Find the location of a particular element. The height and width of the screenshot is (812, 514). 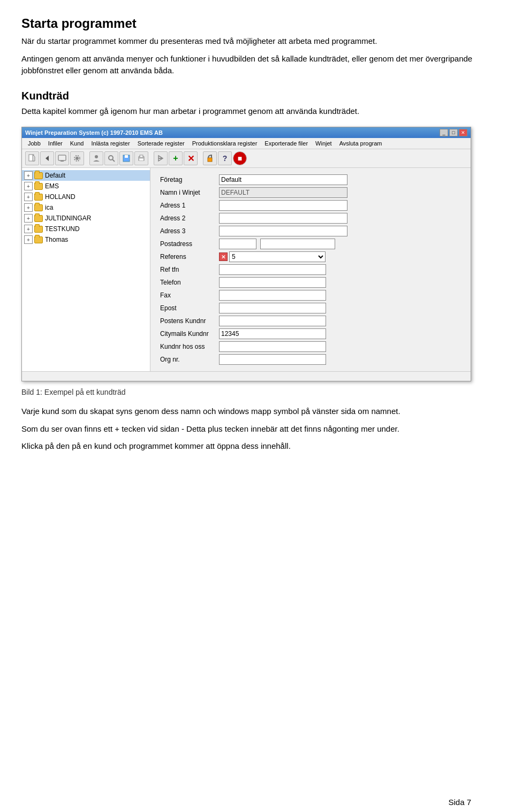

toolbar-person is located at coordinates (96, 158).